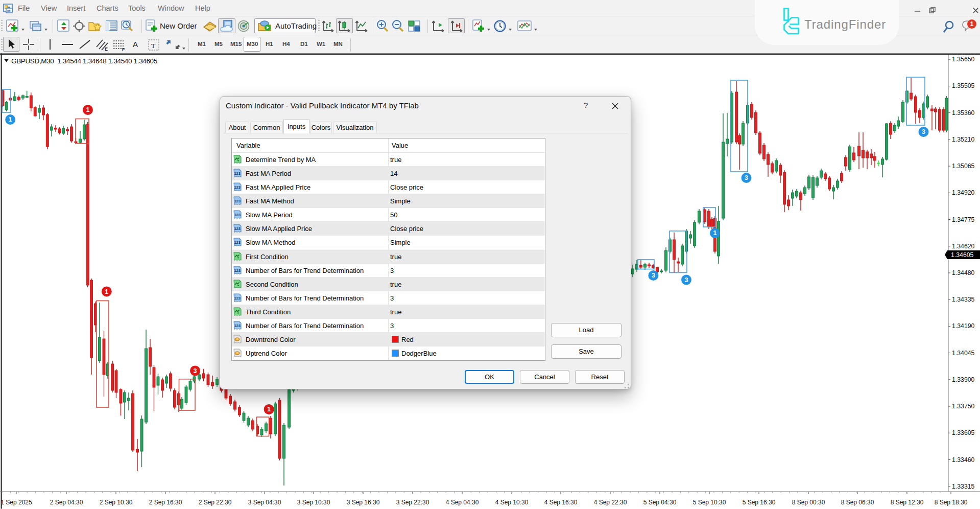 The width and height of the screenshot is (980, 509). I want to click on svg-text: 8 Sep 18:30, so click(951, 502).